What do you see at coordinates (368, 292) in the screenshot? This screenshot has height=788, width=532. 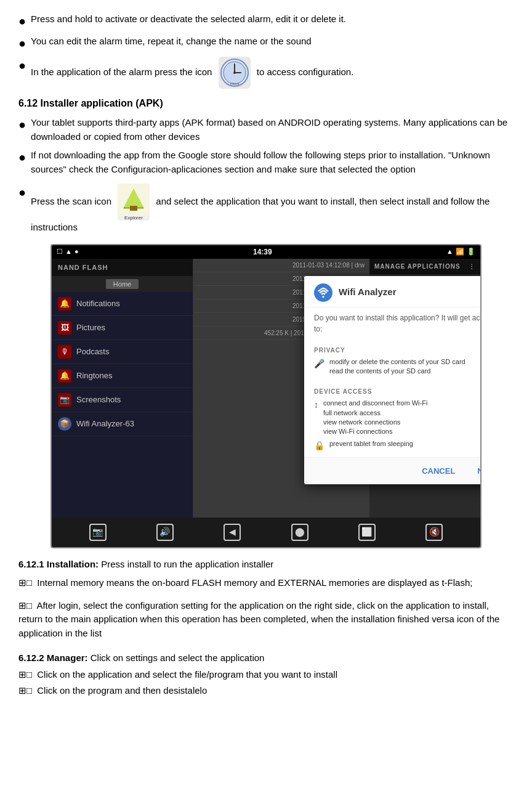 I see `dialog-title: Wifi Analyzer` at bounding box center [368, 292].